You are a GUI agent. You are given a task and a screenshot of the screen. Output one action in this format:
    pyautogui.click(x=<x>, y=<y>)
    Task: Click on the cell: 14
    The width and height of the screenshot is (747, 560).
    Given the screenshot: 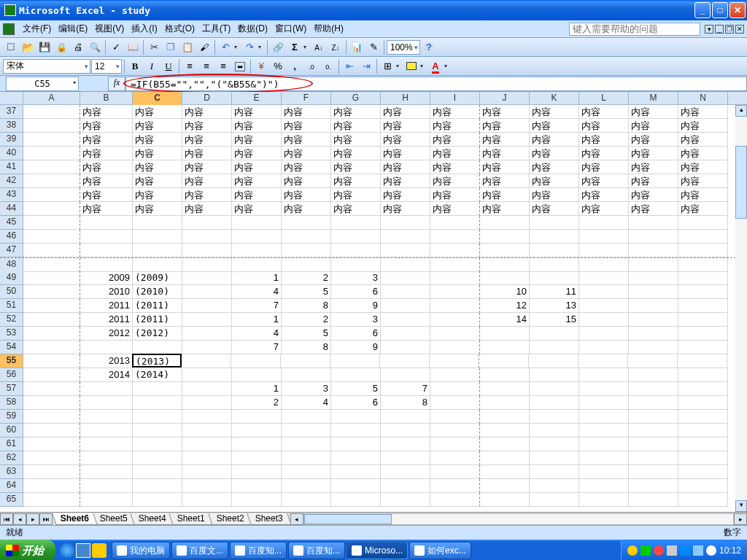 What is the action you would take?
    pyautogui.click(x=505, y=319)
    